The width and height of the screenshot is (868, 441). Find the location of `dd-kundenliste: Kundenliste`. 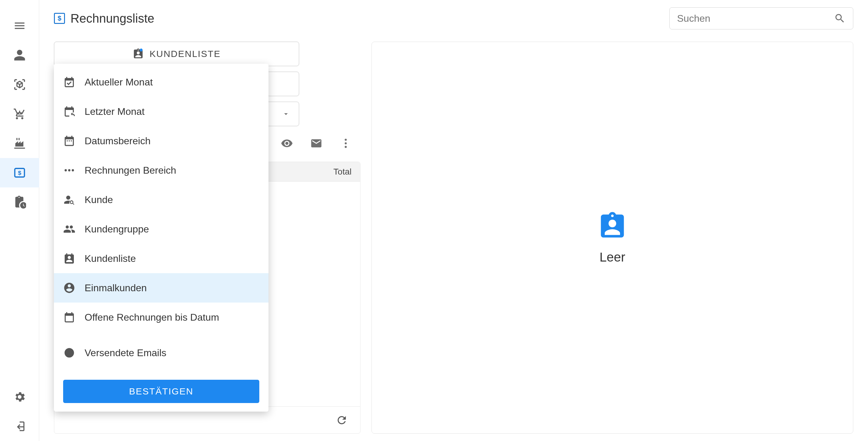

dd-kundenliste: Kundenliste is located at coordinates (161, 259).